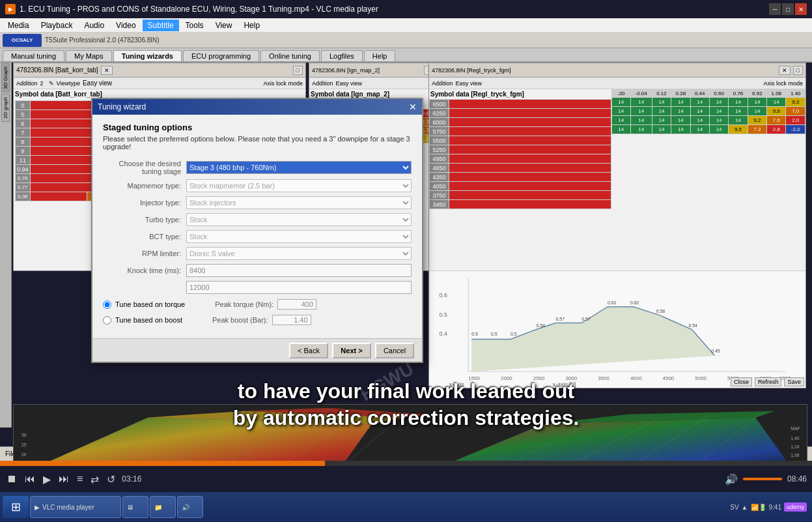  I want to click on panel1-close: ✕, so click(107, 70).